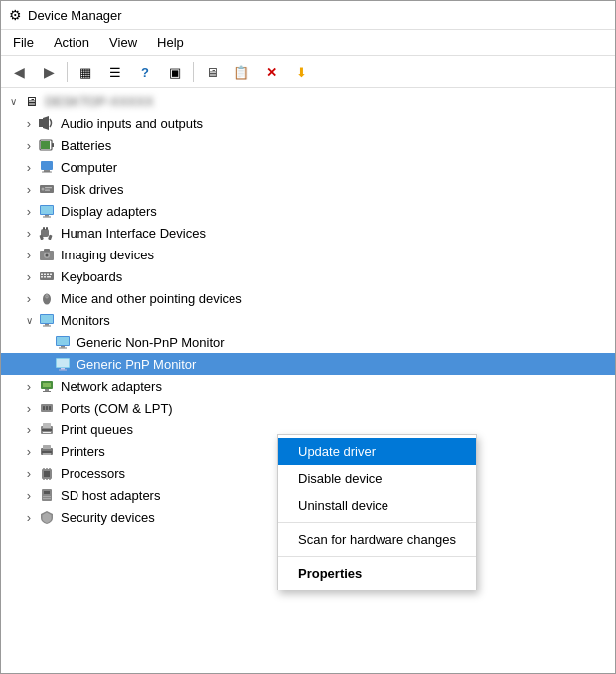 The height and width of the screenshot is (674, 616). Describe the element at coordinates (29, 167) in the screenshot. I see `computer-expander` at that location.